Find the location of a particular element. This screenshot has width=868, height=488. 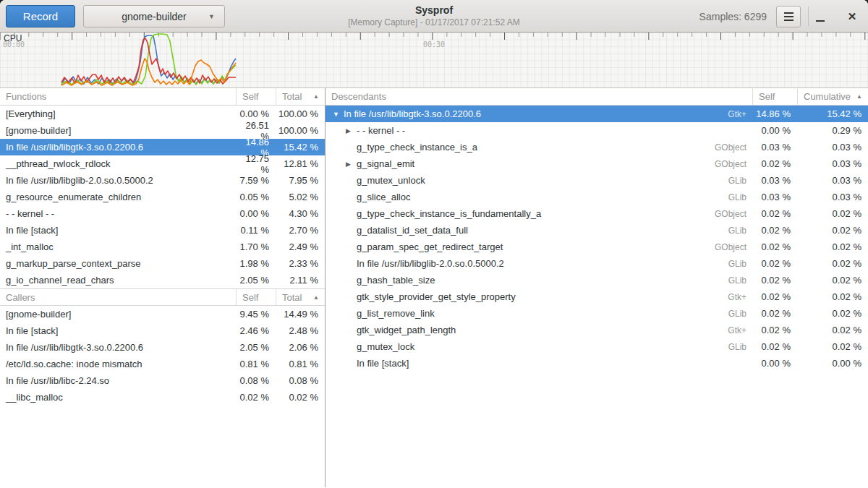

functions-self-column-header: Self is located at coordinates (256, 97).